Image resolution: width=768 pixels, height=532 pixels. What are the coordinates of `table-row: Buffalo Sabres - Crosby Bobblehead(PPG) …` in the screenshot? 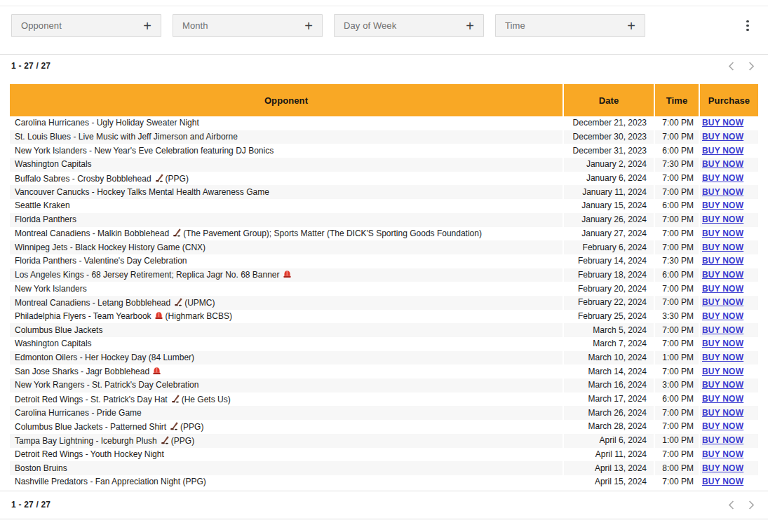 It's located at (384, 179).